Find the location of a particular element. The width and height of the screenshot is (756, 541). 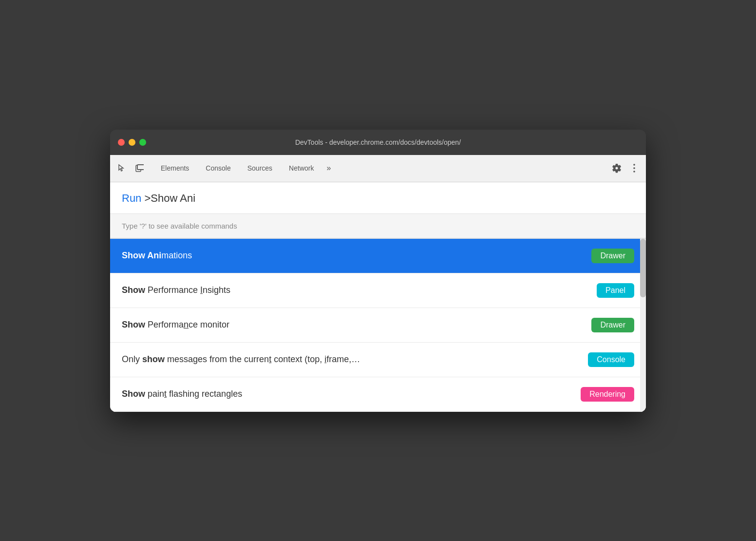

match-normal: messages from the current context (top, … is located at coordinates (262, 359).